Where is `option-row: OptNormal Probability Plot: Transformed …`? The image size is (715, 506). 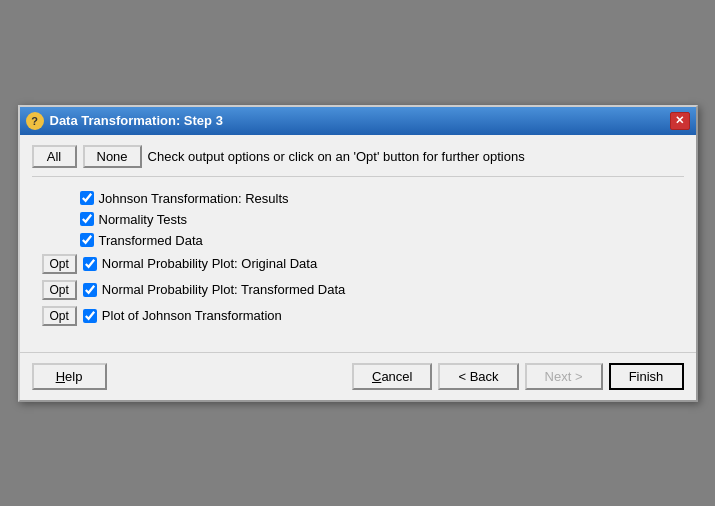 option-row: OptNormal Probability Plot: Transformed … is located at coordinates (363, 290).